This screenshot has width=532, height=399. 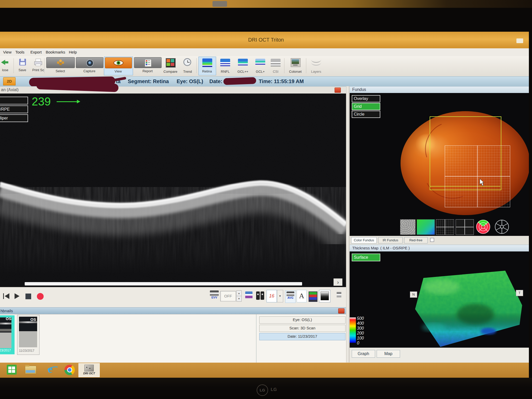 What do you see at coordinates (260, 66) in the screenshot?
I see `gclp-button: GCL+` at bounding box center [260, 66].